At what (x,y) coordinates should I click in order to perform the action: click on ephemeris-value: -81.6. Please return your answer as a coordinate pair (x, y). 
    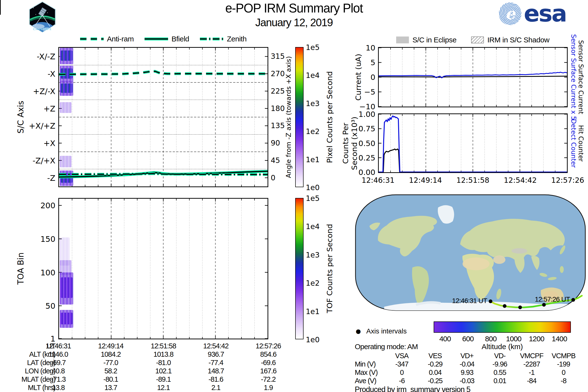
    Looking at the image, I should click on (216, 380).